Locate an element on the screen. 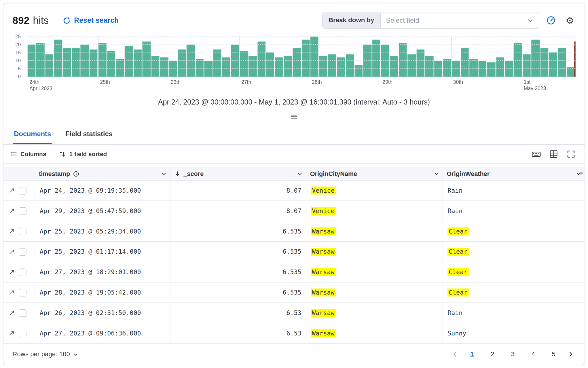 This screenshot has height=368, width=588. vertical-scrollbar-thumb is located at coordinates (581, 173).